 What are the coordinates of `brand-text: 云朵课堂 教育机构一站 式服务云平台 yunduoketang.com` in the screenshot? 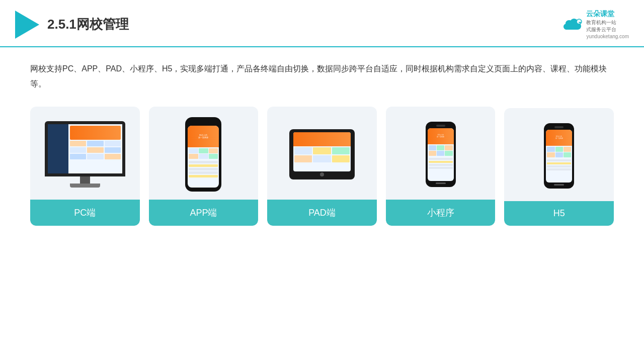 It's located at (608, 25).